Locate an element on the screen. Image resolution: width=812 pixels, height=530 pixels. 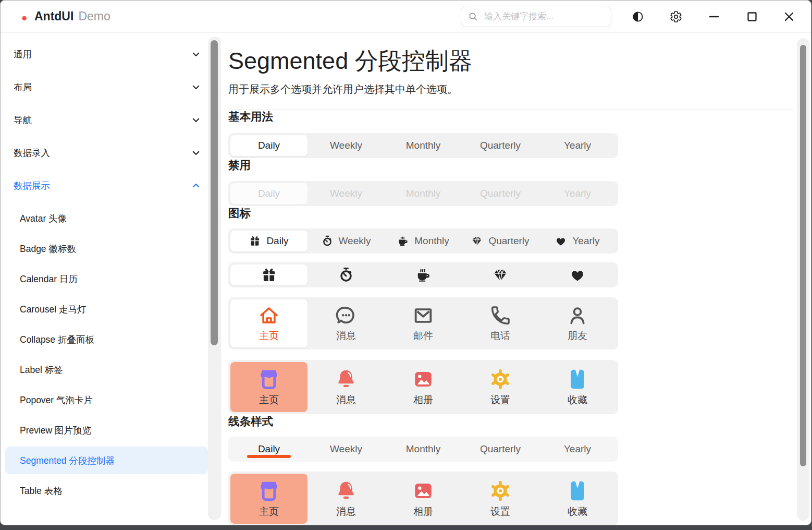
segment-option-quarterly-disabled: Quarterly is located at coordinates (500, 194).